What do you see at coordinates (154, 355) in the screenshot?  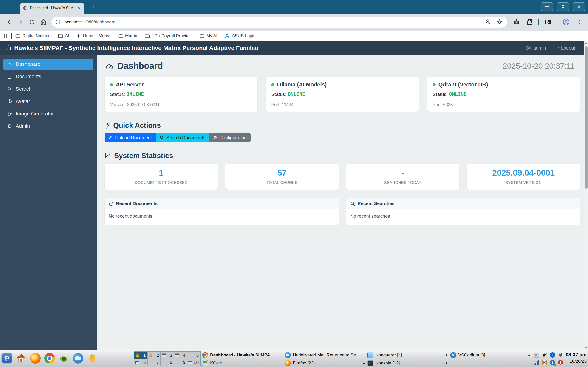 I see `pager-desktop-2: 2` at bounding box center [154, 355].